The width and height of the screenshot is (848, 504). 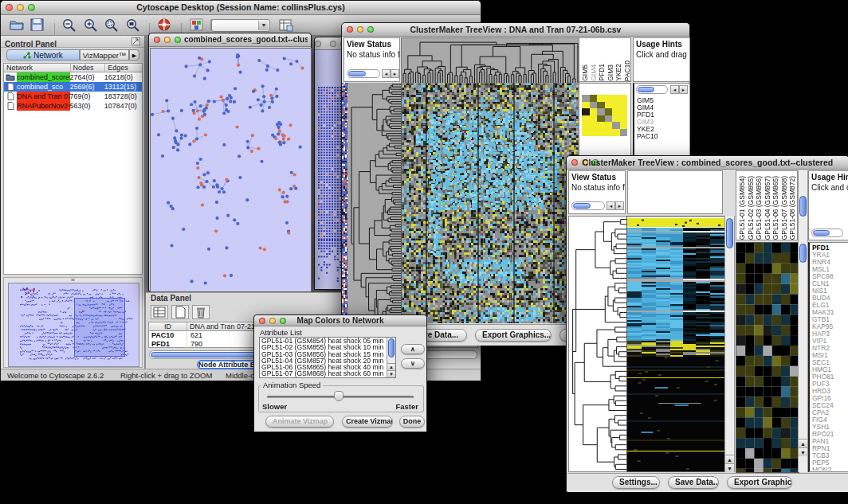 What do you see at coordinates (92, 25) in the screenshot?
I see `zoom-in-icon` at bounding box center [92, 25].